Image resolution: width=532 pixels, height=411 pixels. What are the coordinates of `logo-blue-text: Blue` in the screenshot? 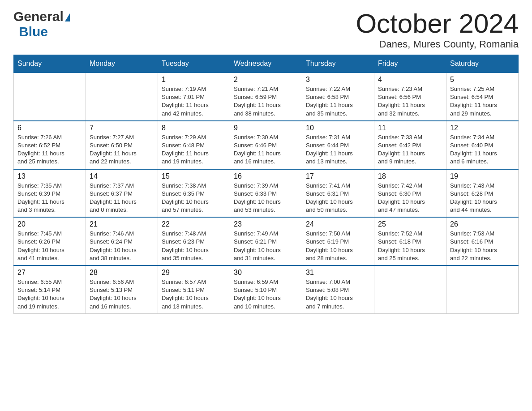 It's located at (33, 32).